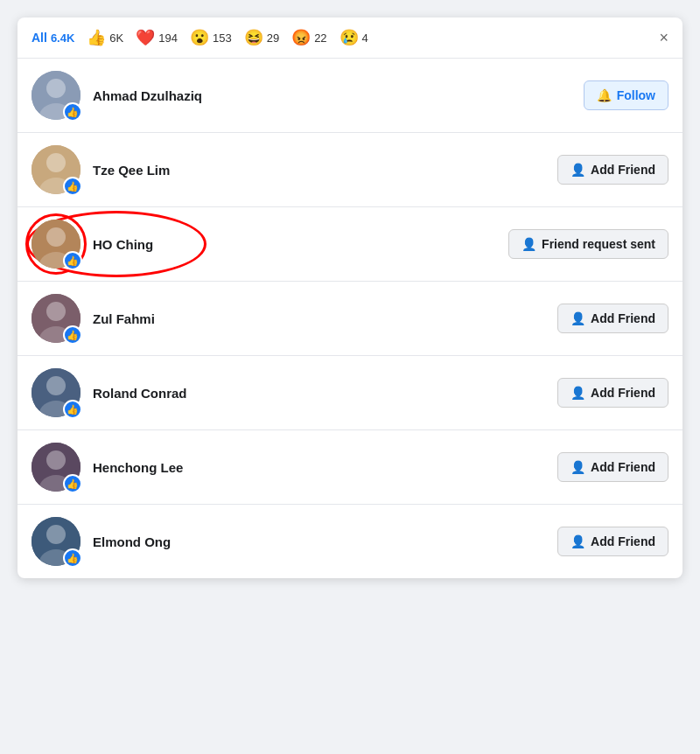  Describe the element at coordinates (96, 38) in the screenshot. I see `like-icon: 👍` at that location.